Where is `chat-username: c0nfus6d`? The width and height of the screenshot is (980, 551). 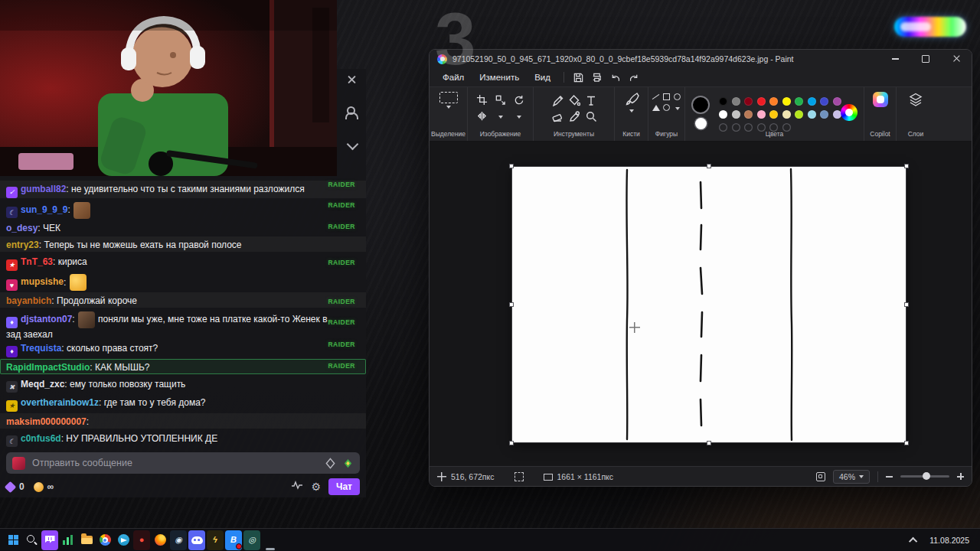 chat-username: c0nfus6d is located at coordinates (43, 439).